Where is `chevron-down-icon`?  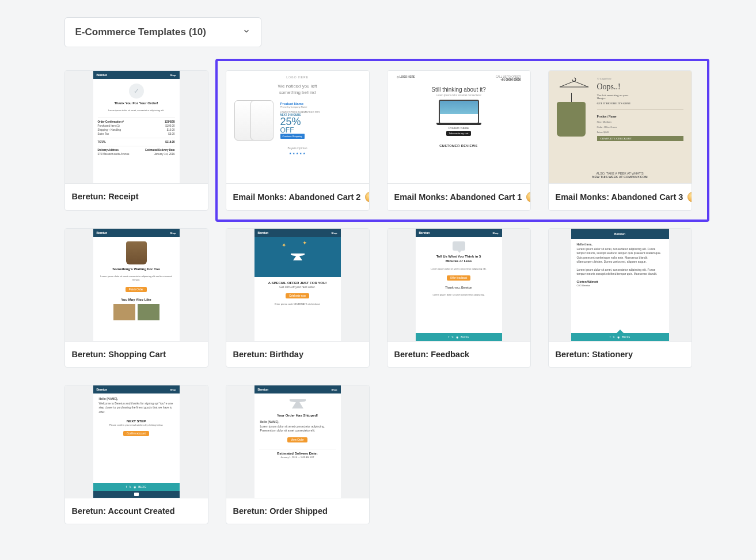
chevron-down-icon is located at coordinates (246, 32).